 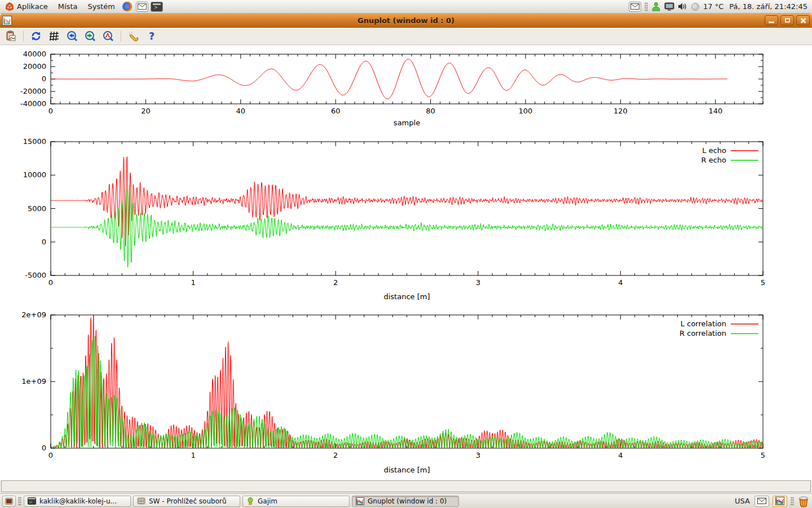 I want to click on trash-icon, so click(x=804, y=501).